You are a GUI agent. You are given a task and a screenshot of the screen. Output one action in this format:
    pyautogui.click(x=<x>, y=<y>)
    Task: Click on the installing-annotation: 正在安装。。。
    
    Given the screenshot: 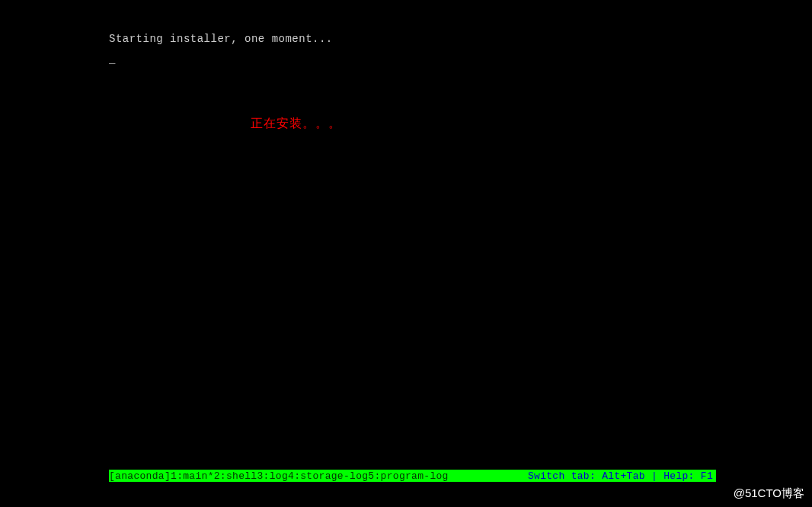 What is the action you would take?
    pyautogui.click(x=296, y=124)
    